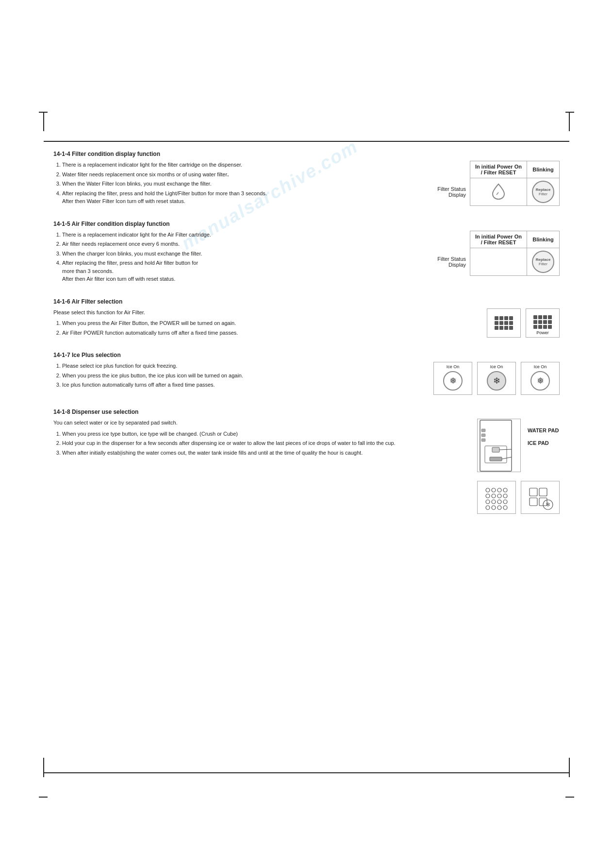 This screenshot has height=868, width=613. Describe the element at coordinates (544, 239) in the screenshot. I see `air-table-header-col2: Blinking` at that location.